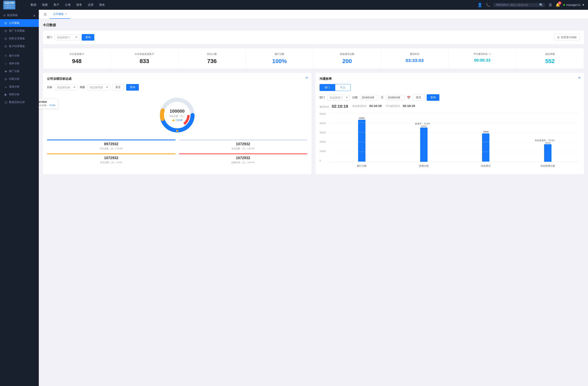  I want to click on goal-target-select: 请选择目标, so click(66, 87).